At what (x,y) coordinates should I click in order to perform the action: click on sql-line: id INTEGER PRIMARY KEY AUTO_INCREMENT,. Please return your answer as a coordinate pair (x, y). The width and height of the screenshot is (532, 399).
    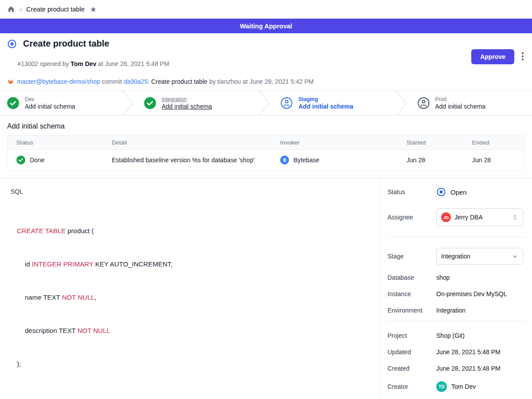
    Looking at the image, I should click on (193, 264).